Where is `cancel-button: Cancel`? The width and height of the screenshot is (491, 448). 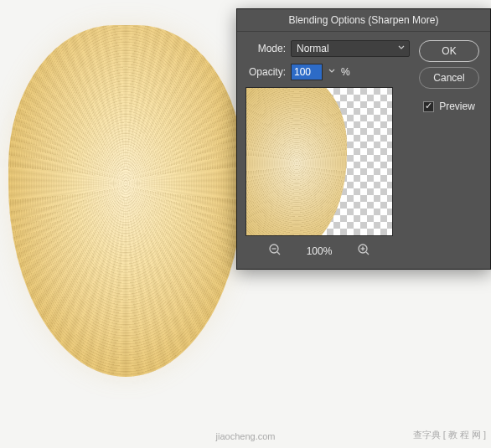
cancel-button: Cancel is located at coordinates (449, 78).